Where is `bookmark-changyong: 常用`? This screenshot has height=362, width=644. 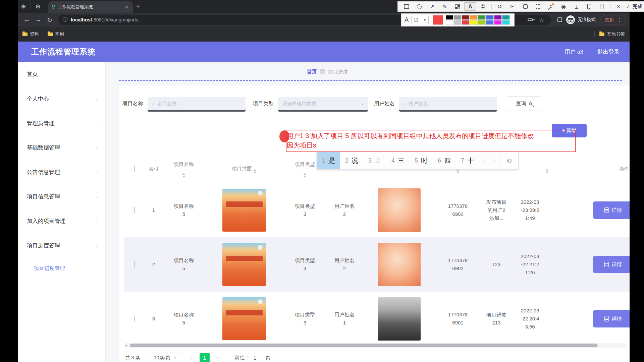
bookmark-changyong: 常用 is located at coordinates (56, 34).